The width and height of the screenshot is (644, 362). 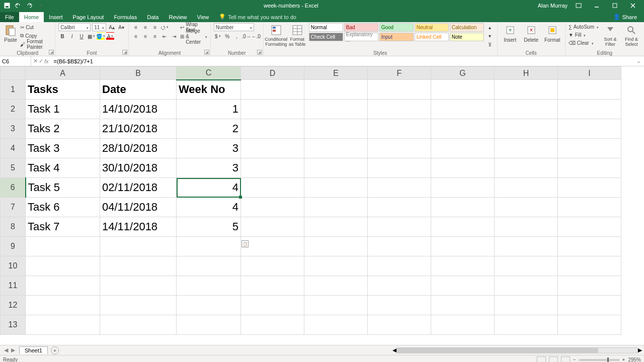 What do you see at coordinates (41, 61) in the screenshot?
I see `enter-formula-icon: ✓` at bounding box center [41, 61].